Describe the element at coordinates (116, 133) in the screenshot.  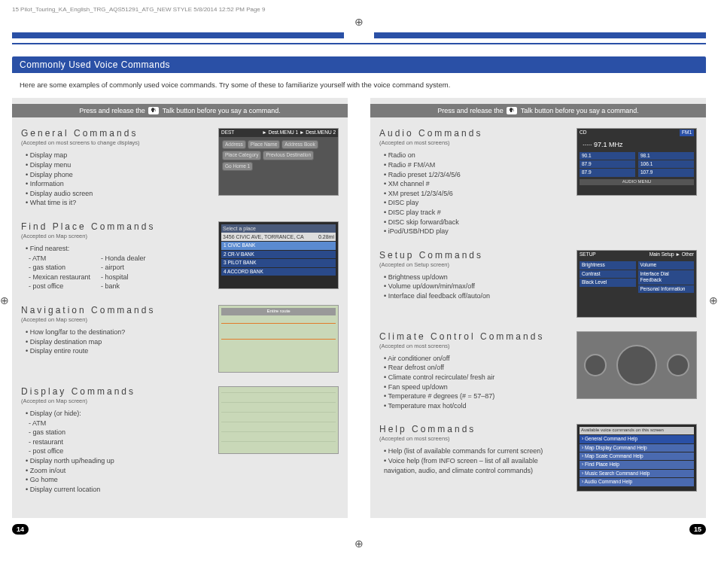
I see `general-heading: General Commands` at that location.